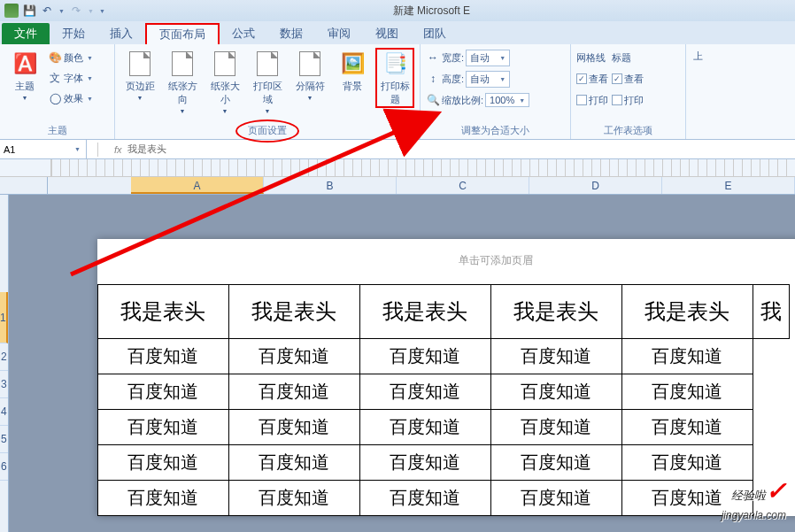  I want to click on theme-fonts-button: 文字体▼, so click(71, 78).